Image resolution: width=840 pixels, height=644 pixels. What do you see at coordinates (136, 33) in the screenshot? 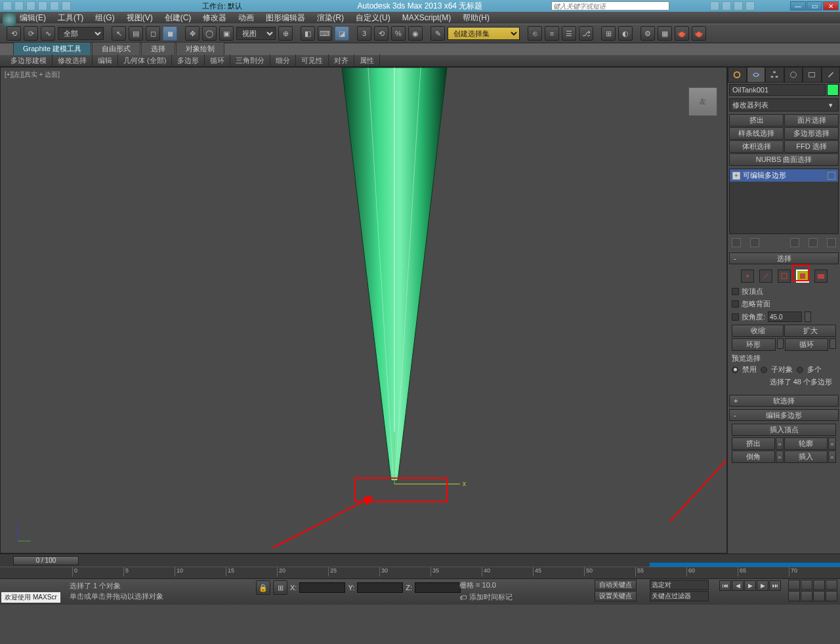
I see `select-name-icon: ▤` at bounding box center [136, 33].